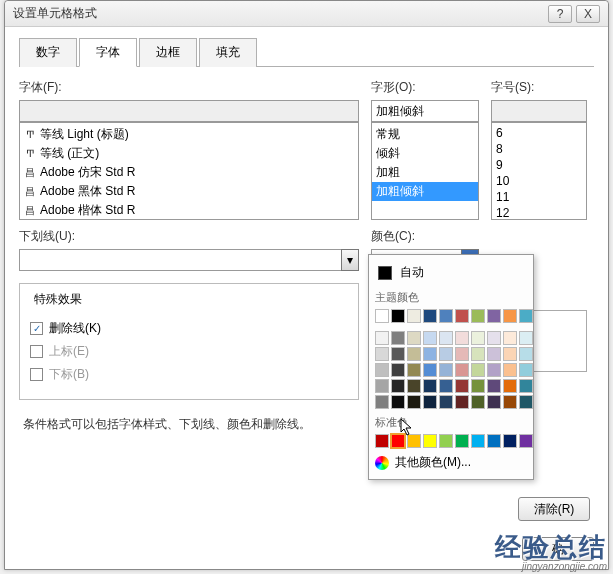 This screenshot has width=613, height=574. Describe the element at coordinates (189, 192) in the screenshot. I see `list-item: 昌Adobe 黑体 Std R` at that location.